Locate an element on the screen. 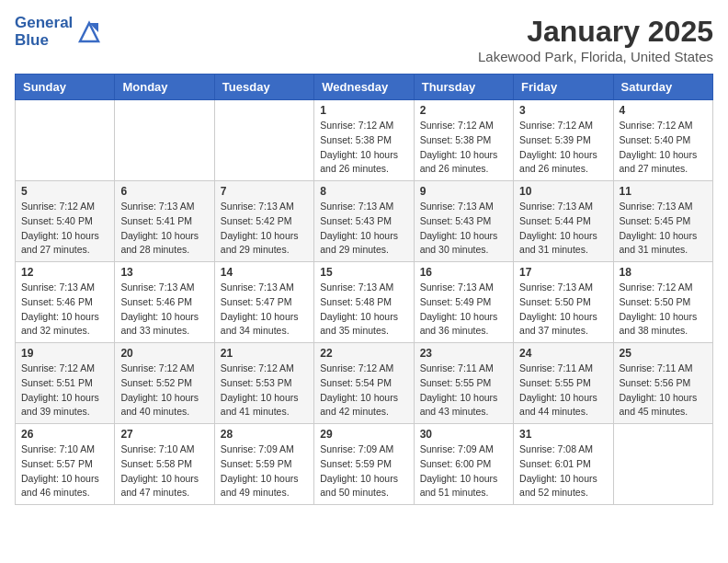  logo: General Blue is located at coordinates (59, 31).